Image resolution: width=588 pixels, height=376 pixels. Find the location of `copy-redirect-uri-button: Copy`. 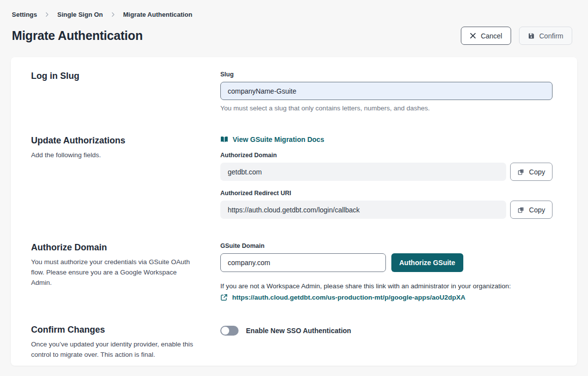

copy-redirect-uri-button: Copy is located at coordinates (531, 210).